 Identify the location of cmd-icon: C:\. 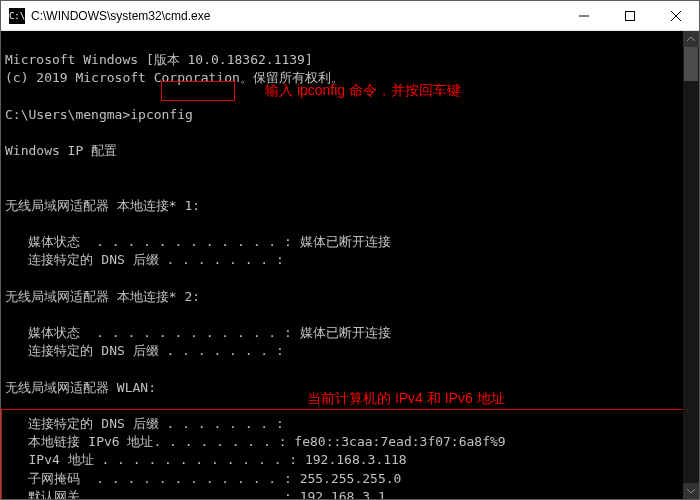
(17, 16).